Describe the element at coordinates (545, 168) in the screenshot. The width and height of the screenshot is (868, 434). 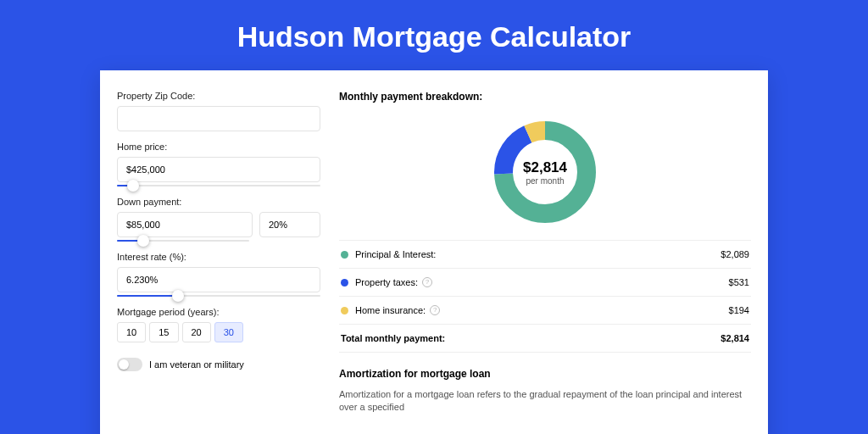
I see `donut-center-value: $2,814` at that location.